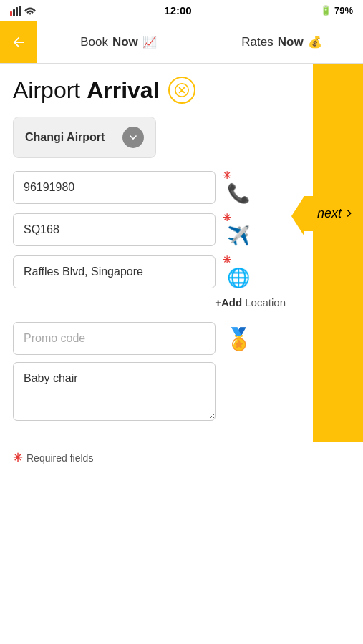  Describe the element at coordinates (115, 230) in the screenshot. I see `flight-input` at that location.